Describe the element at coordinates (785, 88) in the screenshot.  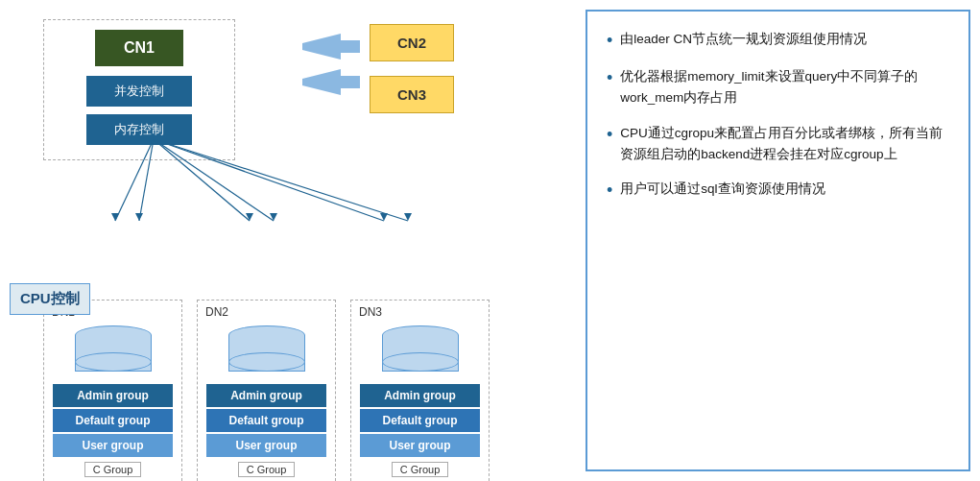
I see `desc-text-1: 优化器根据memory_limit来设置query中不同算子的work_mem内…` at that location.